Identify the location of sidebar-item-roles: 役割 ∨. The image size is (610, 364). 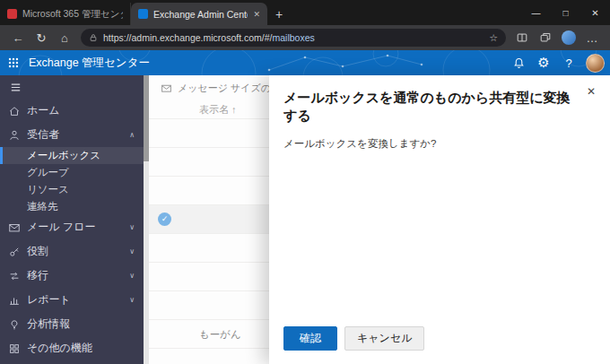
(72, 251).